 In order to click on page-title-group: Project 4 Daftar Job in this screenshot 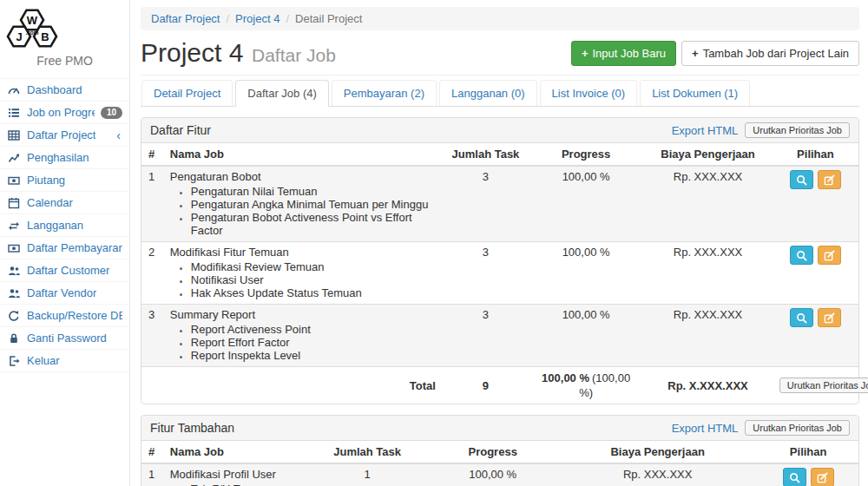, I will do `click(238, 53)`.